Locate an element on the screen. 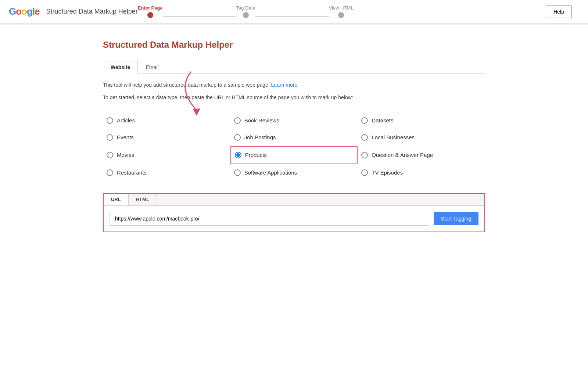 This screenshot has width=588, height=380. radio-restaurants is located at coordinates (110, 173).